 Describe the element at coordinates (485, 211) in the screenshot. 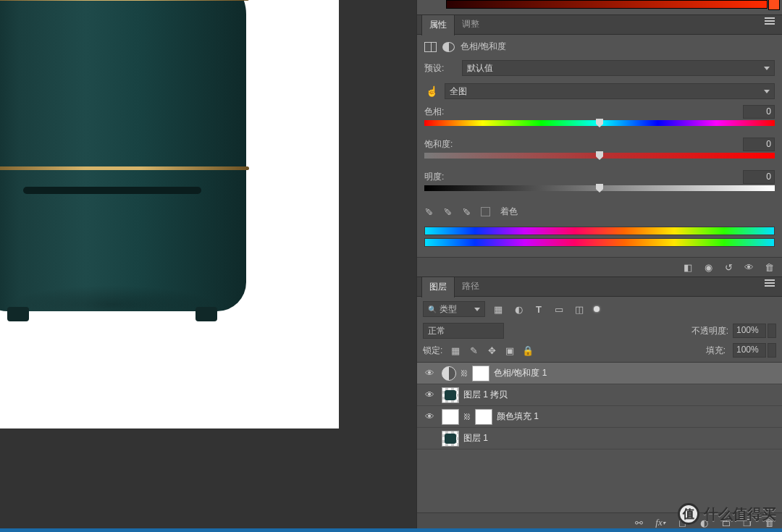

I see `colorize-checkbox` at that location.